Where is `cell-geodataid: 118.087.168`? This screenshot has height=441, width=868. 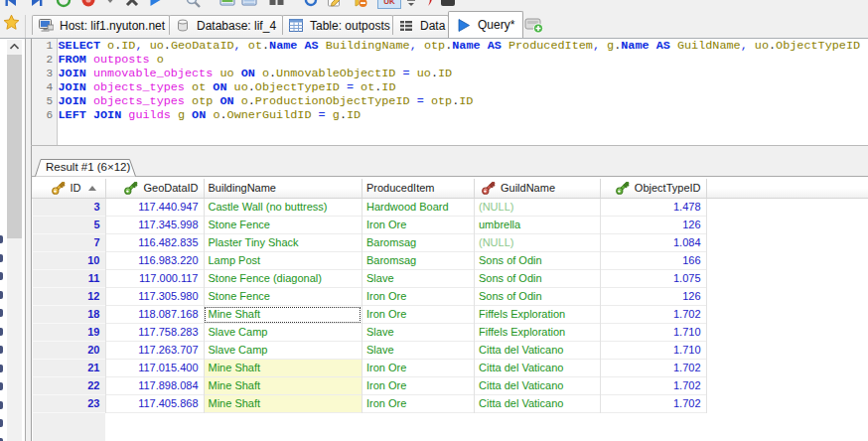 cell-geodataid: 118.087.168 is located at coordinates (155, 315).